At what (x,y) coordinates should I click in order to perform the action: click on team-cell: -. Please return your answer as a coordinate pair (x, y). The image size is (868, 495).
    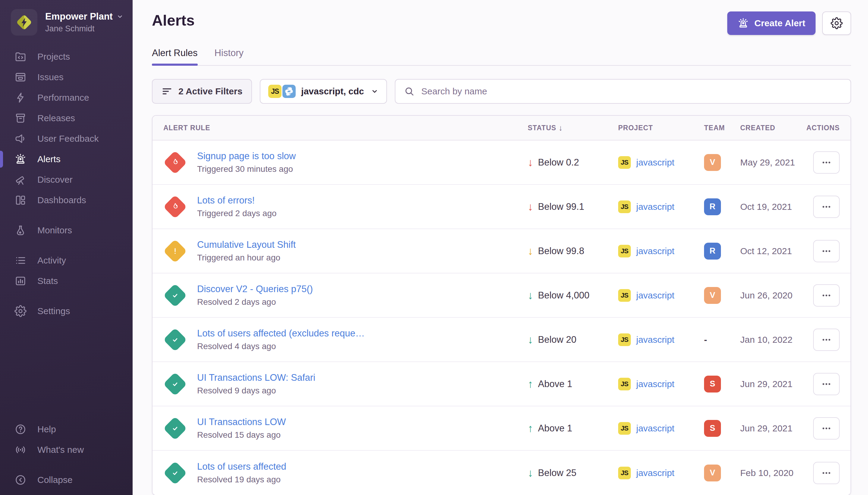
    Looking at the image, I should click on (722, 340).